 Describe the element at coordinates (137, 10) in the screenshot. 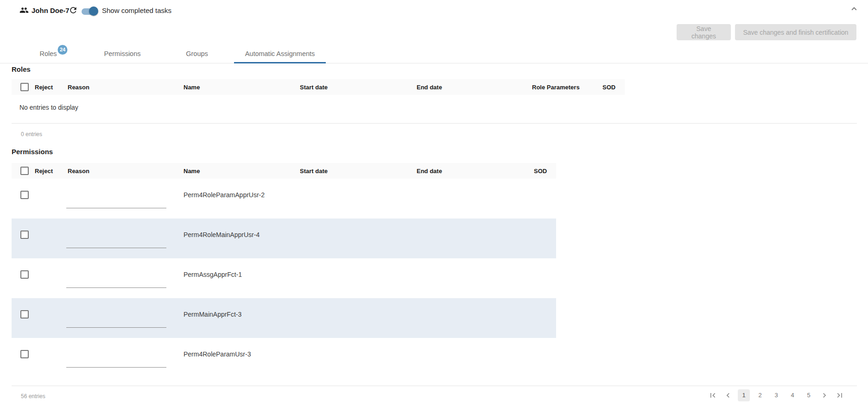

I see `show-completed-label: Show completed tasks` at that location.